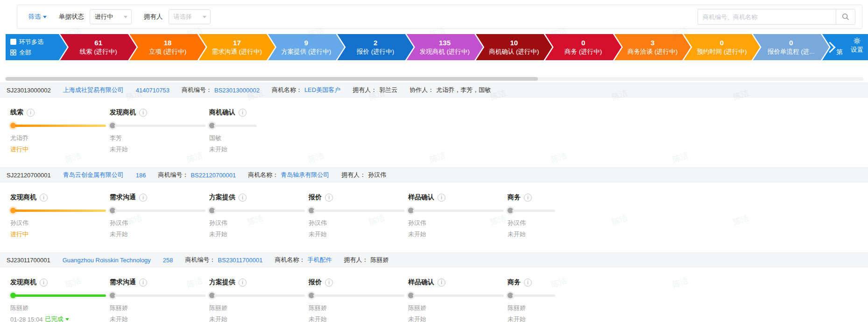 This screenshot has width=868, height=322. What do you see at coordinates (111, 17) in the screenshot?
I see `doc-status-select: 进行中` at bounding box center [111, 17].